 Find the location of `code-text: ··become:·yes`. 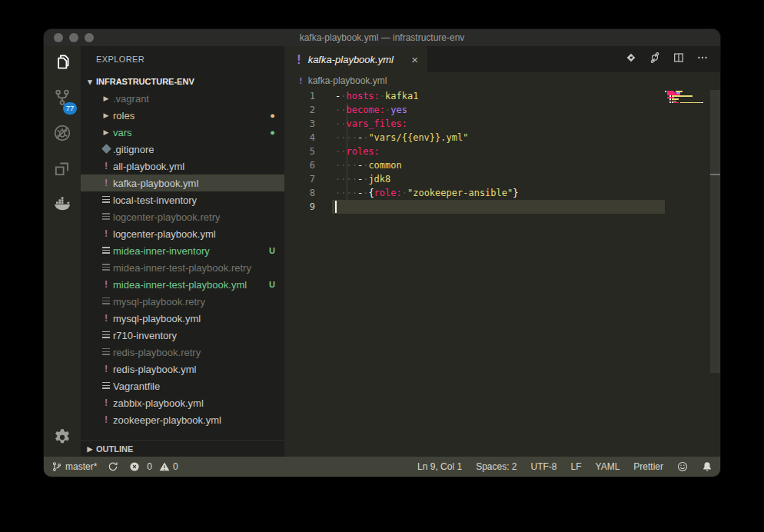

code-text: ··become:·yes is located at coordinates (371, 110).